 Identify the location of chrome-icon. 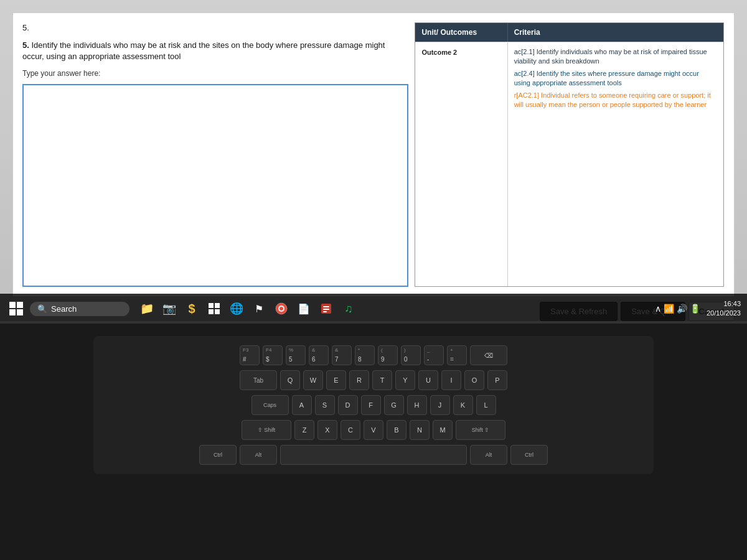
(281, 309).